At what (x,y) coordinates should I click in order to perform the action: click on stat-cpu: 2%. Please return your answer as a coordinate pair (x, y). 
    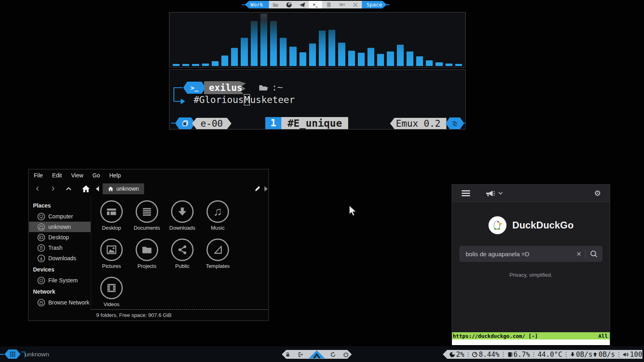
    Looking at the image, I should click on (456, 354).